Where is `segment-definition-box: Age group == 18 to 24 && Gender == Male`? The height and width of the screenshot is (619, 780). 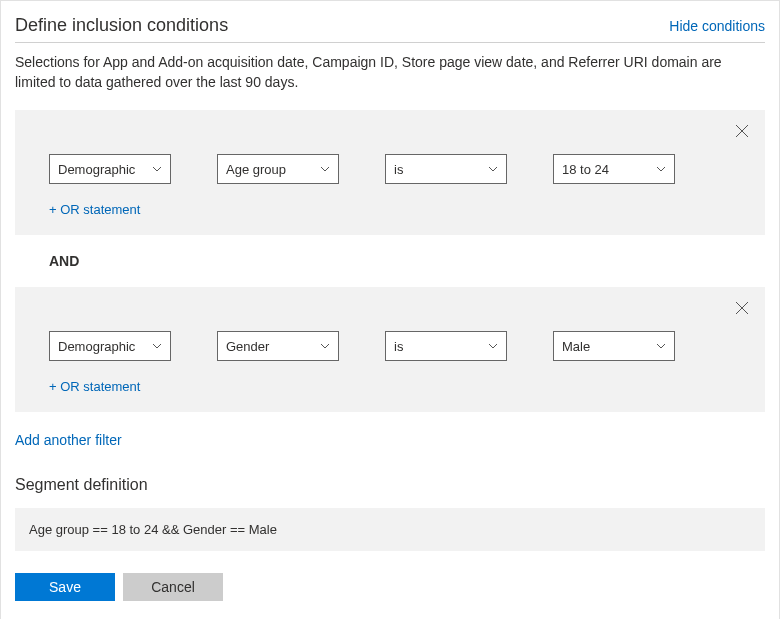 segment-definition-box: Age group == 18 to 24 && Gender == Male is located at coordinates (390, 530).